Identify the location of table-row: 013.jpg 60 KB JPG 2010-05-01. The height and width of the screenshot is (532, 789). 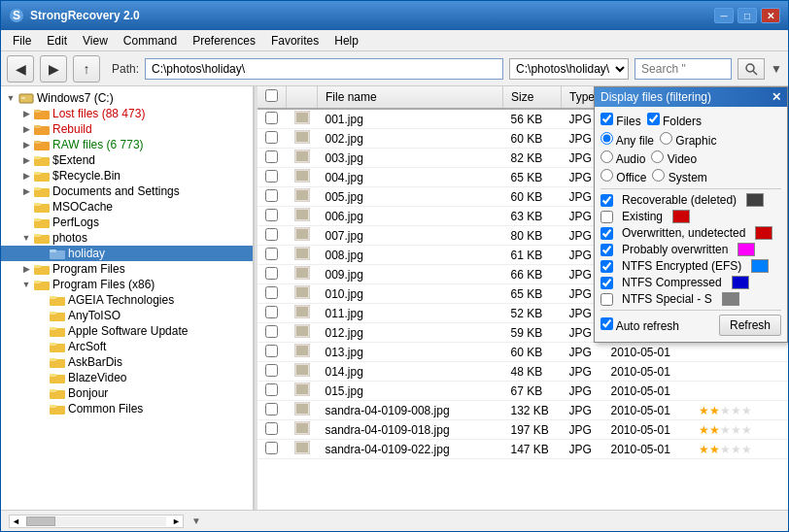
(523, 352).